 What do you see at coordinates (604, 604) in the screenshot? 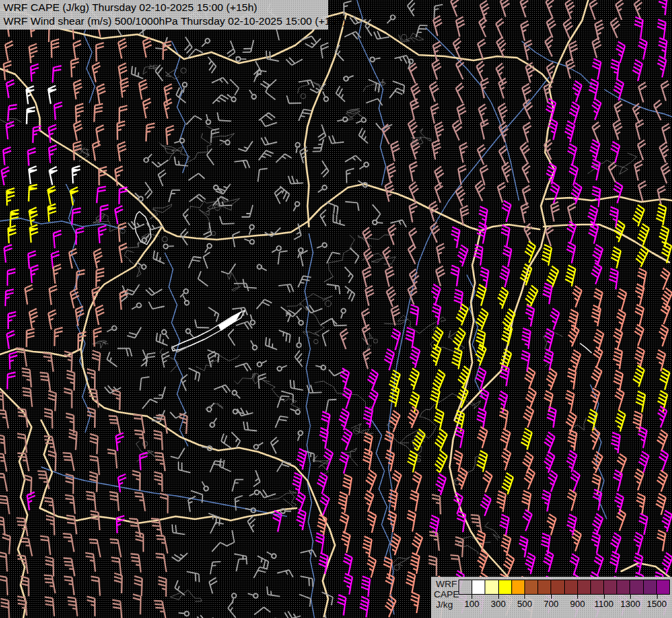
I see `legend-tick-label: 1100` at bounding box center [604, 604].